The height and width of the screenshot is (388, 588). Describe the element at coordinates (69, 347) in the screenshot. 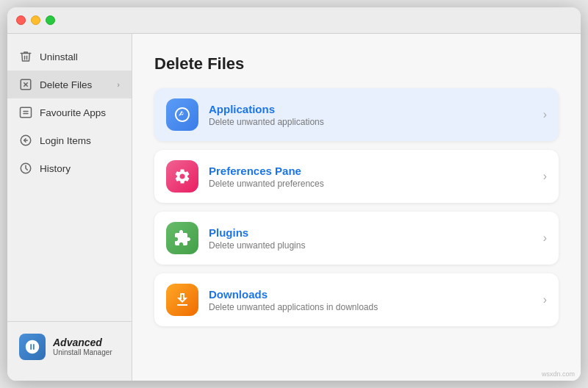

I see `brand-section: Advanced Uninstall Manager` at that location.